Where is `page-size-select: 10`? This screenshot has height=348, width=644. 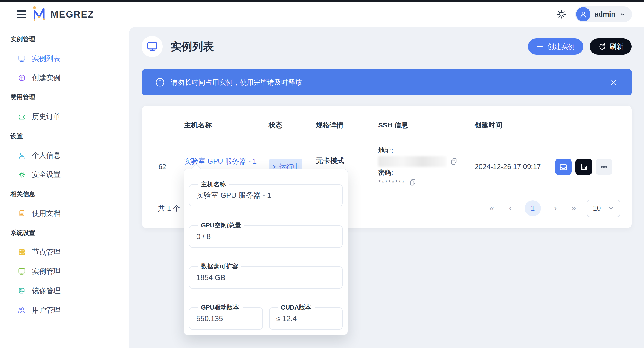 page-size-select: 10 is located at coordinates (604, 208).